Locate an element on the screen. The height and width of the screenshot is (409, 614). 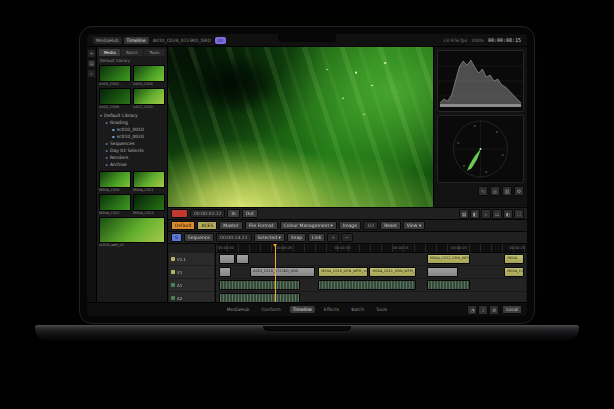
cpu-meter-icon: ◔ is located at coordinates (472, 310).